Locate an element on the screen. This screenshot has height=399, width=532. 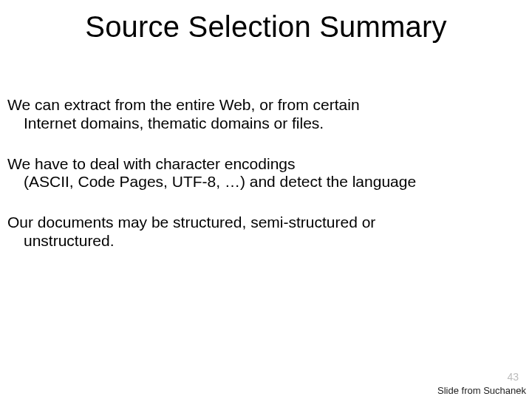
para-line2: Internet domains, thematic domains or fi… is located at coordinates (262, 124).